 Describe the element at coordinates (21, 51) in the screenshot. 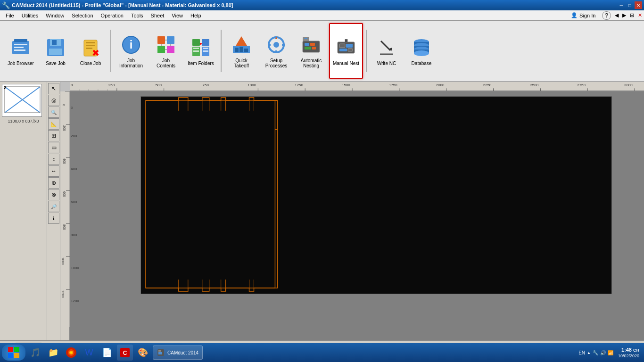

I see `job-browser-button: Job Browser` at that location.